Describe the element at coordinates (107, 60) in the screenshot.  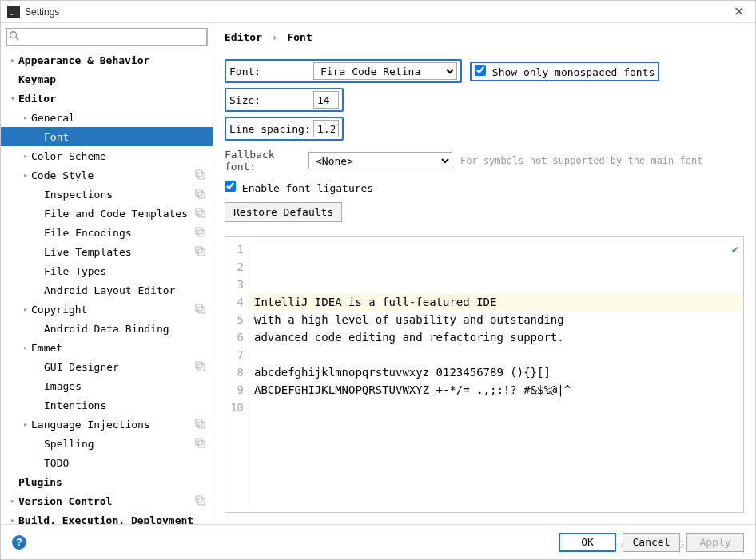
I see `tree-item: ▸Appearance & Behavior` at that location.